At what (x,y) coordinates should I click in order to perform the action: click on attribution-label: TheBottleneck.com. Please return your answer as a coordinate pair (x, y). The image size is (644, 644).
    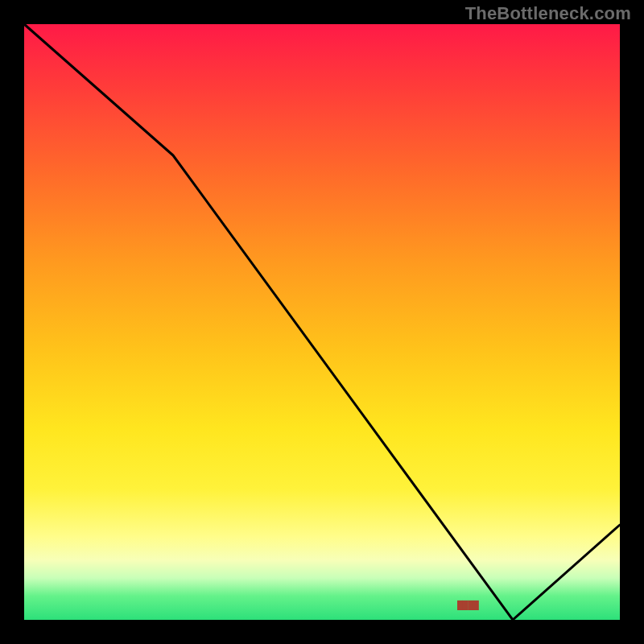
    Looking at the image, I should click on (548, 14).